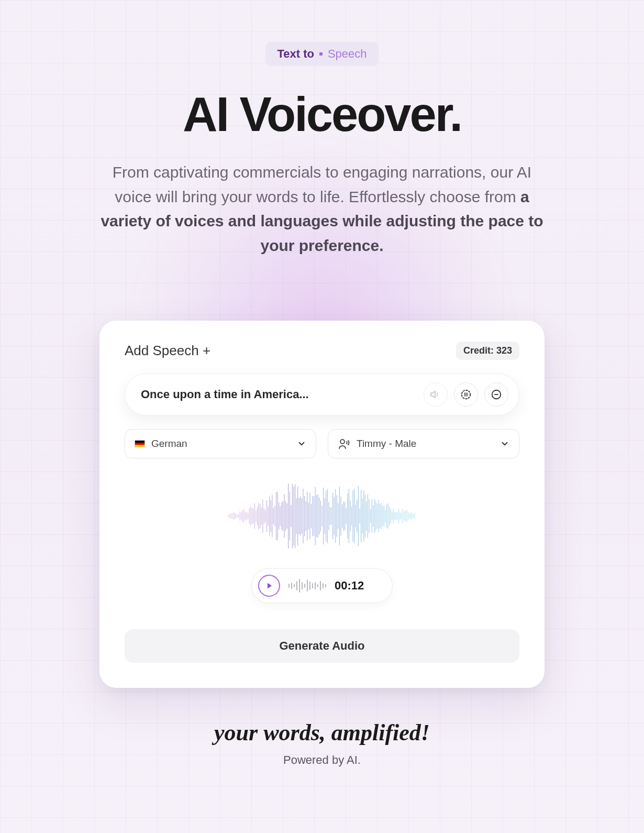 The image size is (644, 833). What do you see at coordinates (436, 394) in the screenshot?
I see `volume-icon` at bounding box center [436, 394].